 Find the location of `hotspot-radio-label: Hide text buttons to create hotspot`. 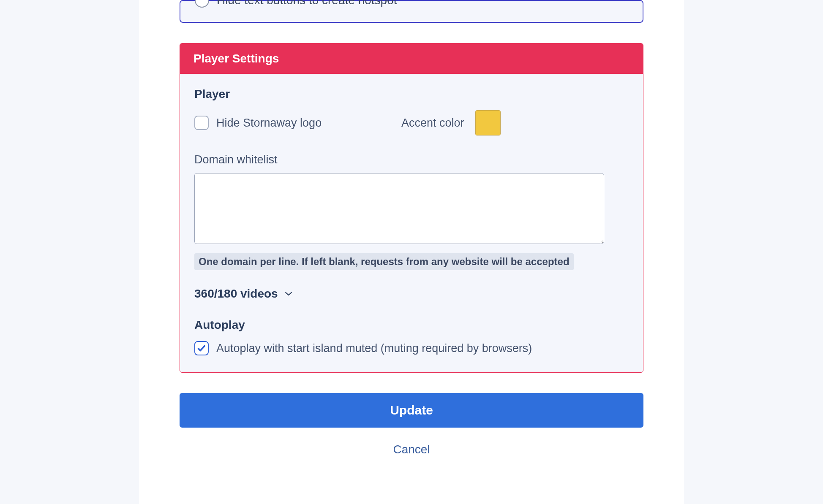

hotspot-radio-label: Hide text buttons to create hotspot is located at coordinates (307, 3).